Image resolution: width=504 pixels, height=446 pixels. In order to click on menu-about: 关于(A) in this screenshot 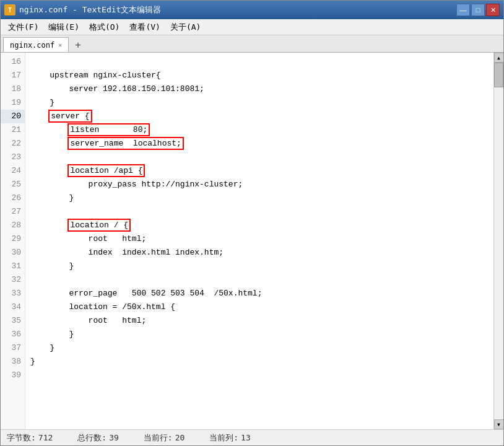, I will do `click(186, 27)`.